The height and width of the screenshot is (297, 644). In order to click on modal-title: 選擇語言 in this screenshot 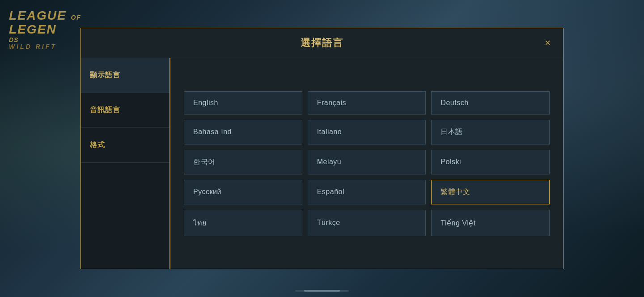, I will do `click(322, 43)`.